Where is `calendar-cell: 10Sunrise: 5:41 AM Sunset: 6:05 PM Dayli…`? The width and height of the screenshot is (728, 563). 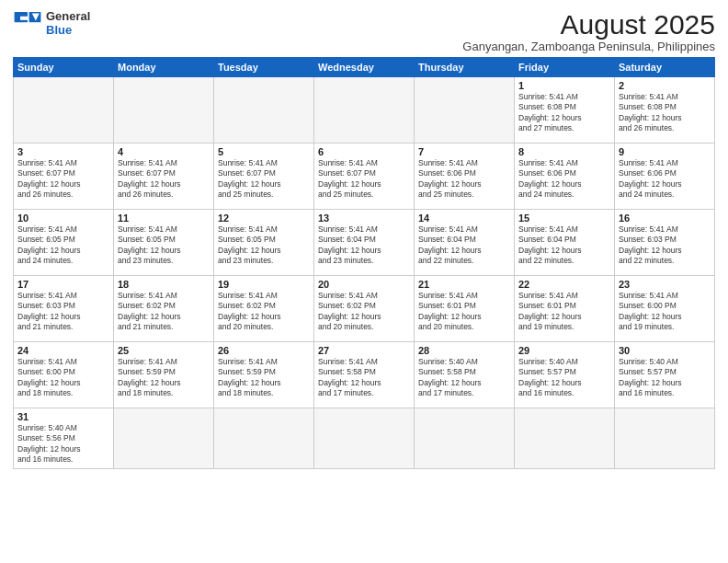
calendar-cell: 10Sunrise: 5:41 AM Sunset: 6:05 PM Dayli… is located at coordinates (64, 243).